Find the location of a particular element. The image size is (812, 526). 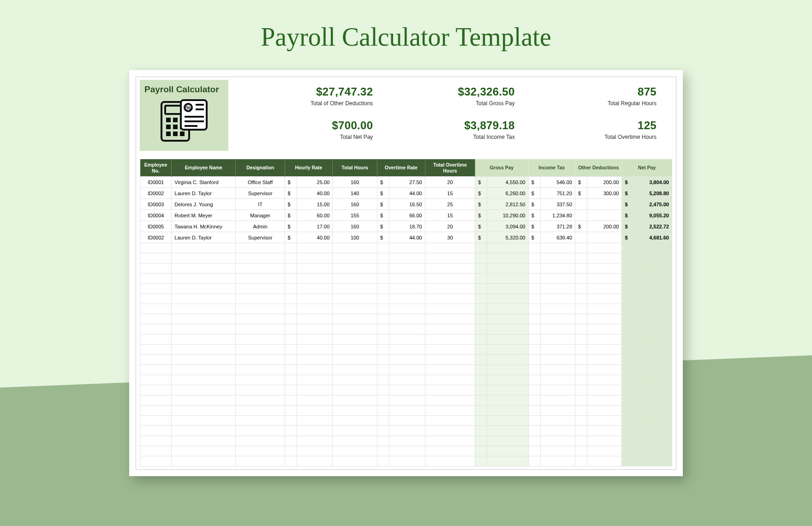

cell-net-pay: 3,804.00 is located at coordinates (653, 182).